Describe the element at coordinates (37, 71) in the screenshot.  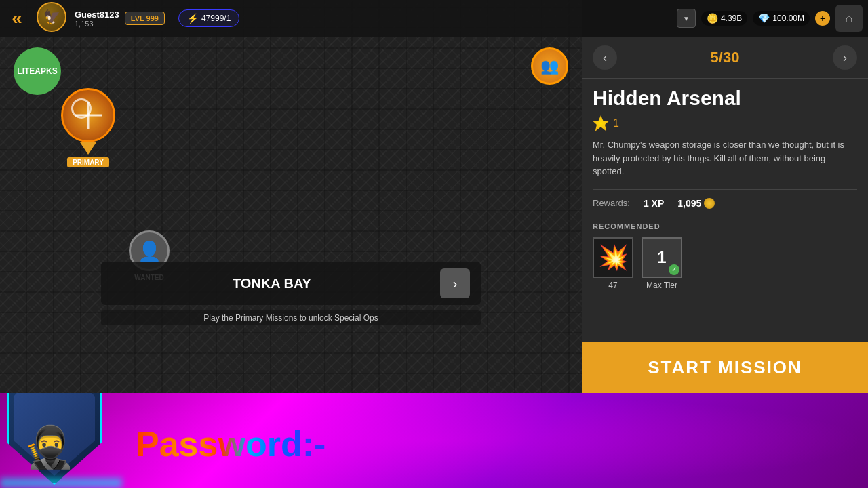
I see `liteapks-badge: LITEAPKS` at that location.